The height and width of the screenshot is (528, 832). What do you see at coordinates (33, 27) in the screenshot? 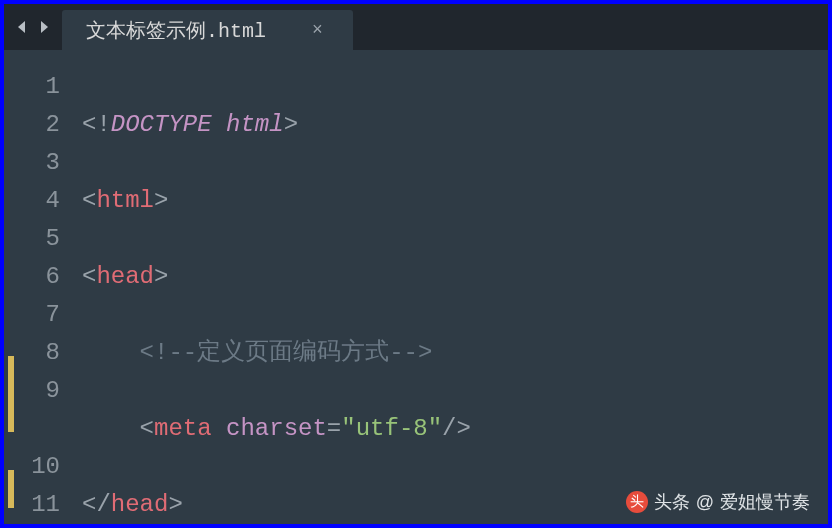
I see `nav-buttons` at bounding box center [33, 27].